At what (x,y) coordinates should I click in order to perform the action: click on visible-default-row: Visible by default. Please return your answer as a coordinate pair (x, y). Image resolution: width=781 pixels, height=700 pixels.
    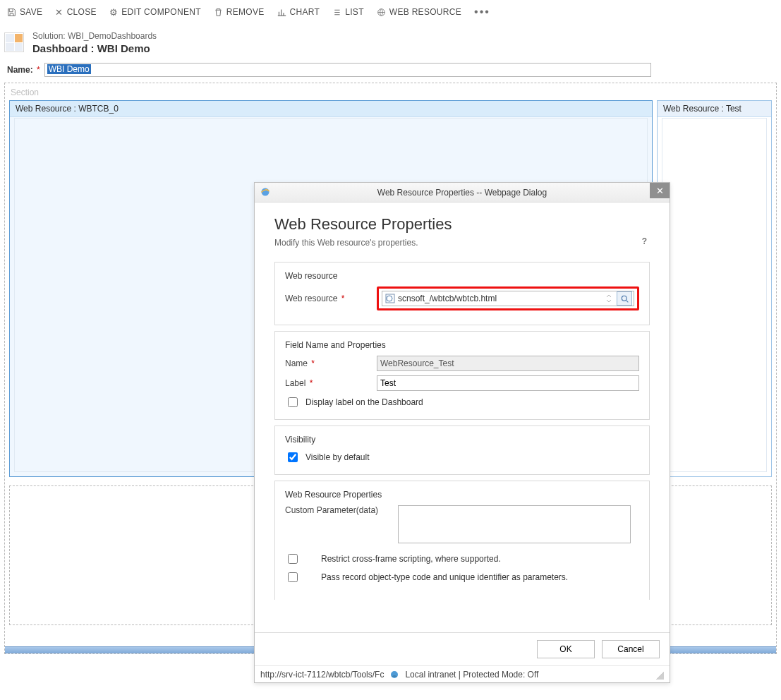
    Looking at the image, I should click on (462, 457).